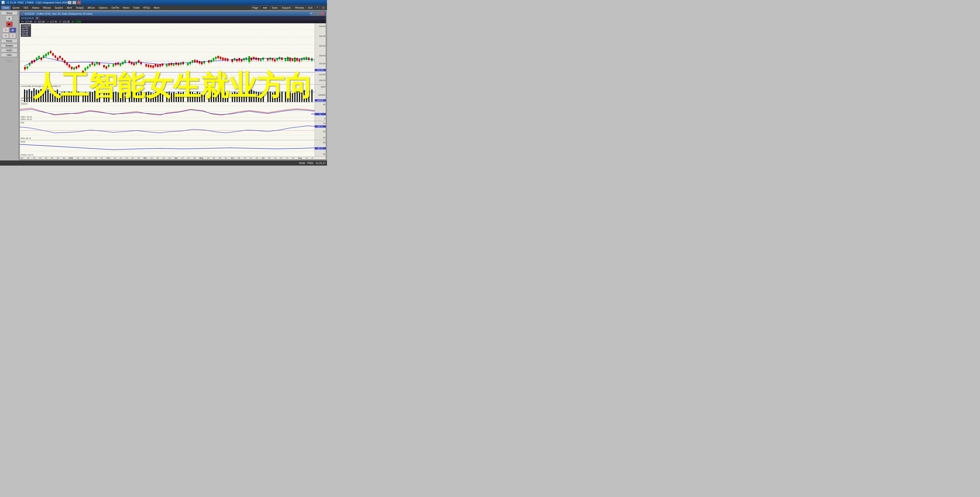 The image size is (980, 497). I want to click on menu-mscan: MScan, so click(47, 8).